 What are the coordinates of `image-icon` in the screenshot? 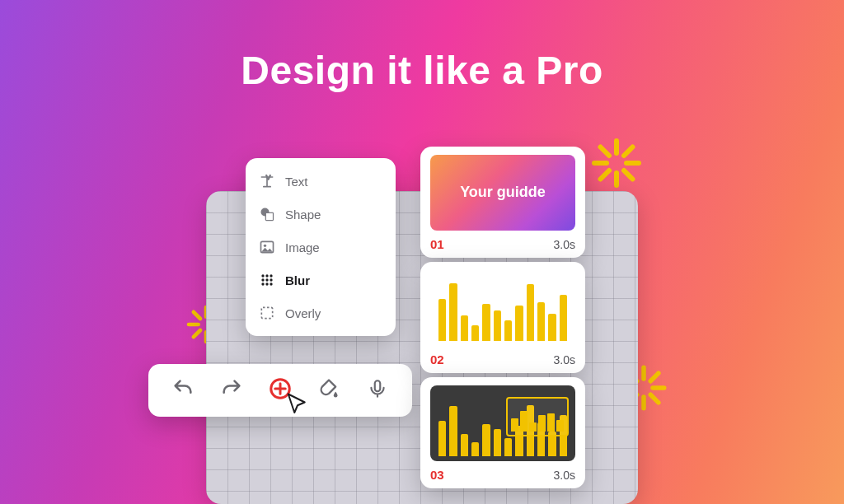 It's located at (267, 247).